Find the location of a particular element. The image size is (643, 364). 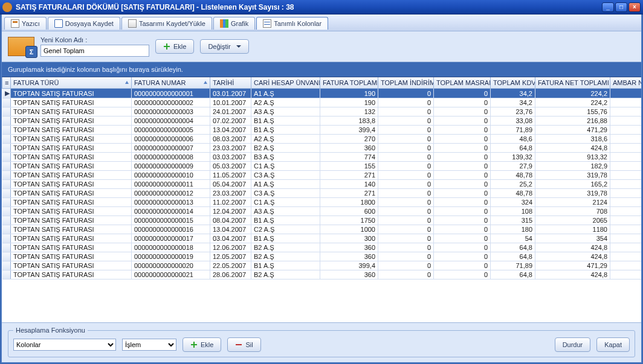

cell-total: 600 is located at coordinates (349, 211).